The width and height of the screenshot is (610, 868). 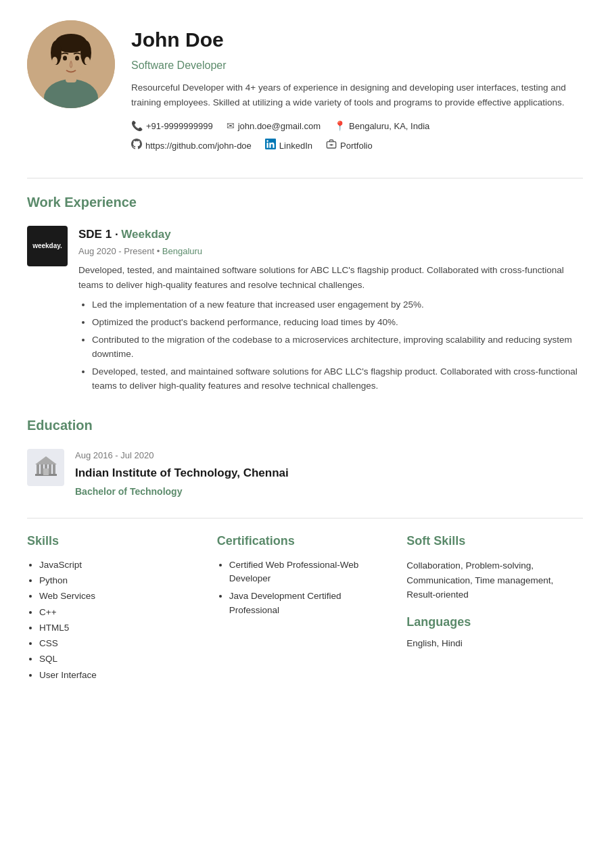 I want to click on cert-2: Java Development Certified Professional, so click(x=311, y=603).